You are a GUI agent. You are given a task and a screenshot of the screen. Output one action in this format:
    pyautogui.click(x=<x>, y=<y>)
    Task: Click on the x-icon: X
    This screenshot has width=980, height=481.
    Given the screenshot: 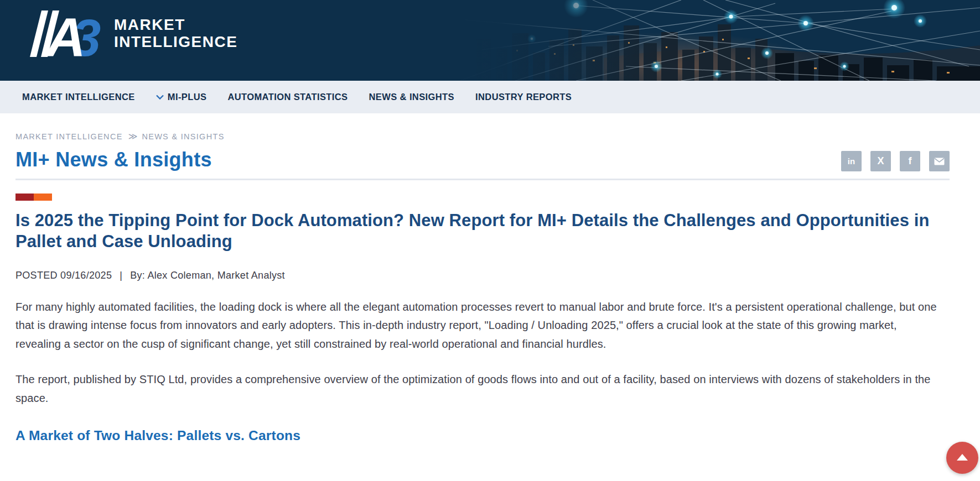 What is the action you would take?
    pyautogui.click(x=880, y=161)
    